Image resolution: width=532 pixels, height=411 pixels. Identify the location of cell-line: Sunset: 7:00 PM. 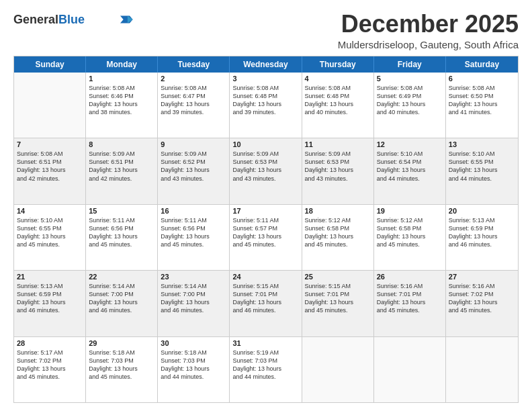
(122, 294).